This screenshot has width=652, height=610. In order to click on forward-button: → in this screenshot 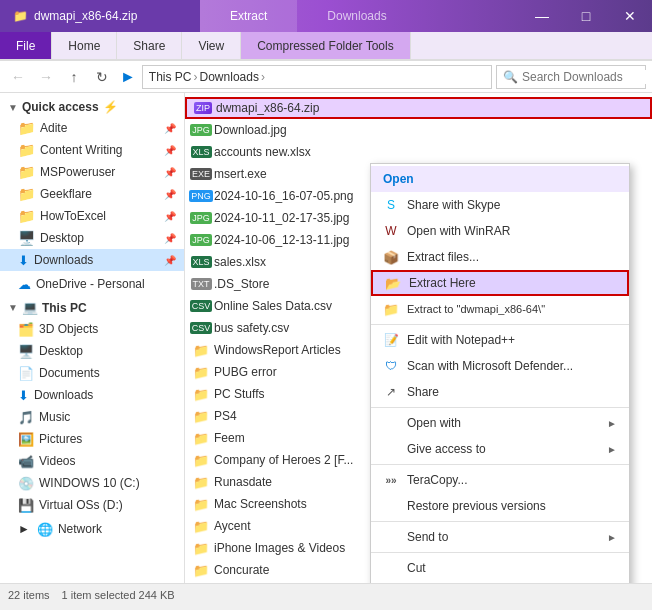, I will do `click(46, 77)`.